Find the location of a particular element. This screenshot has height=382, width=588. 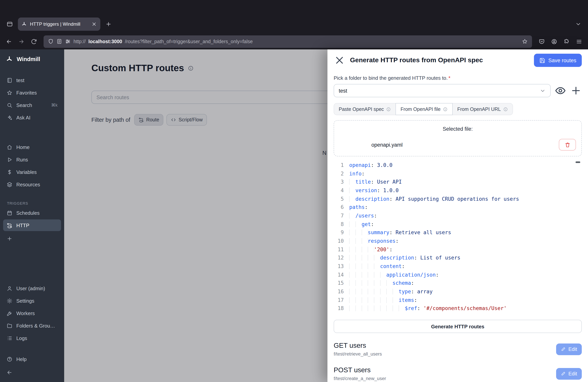

add-folder-button is located at coordinates (576, 90).